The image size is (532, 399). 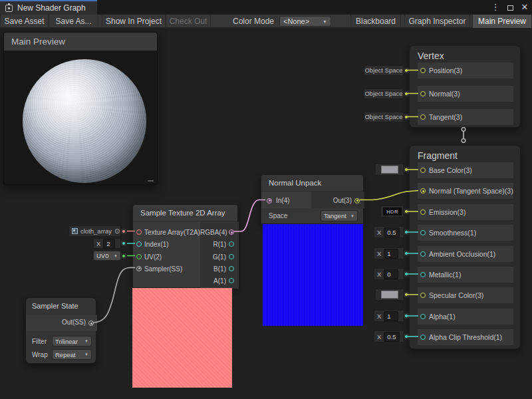 I want to click on sample-texture-2d-array-node: Sample Texture 2D Array Texture Array(T2…, so click(x=185, y=246).